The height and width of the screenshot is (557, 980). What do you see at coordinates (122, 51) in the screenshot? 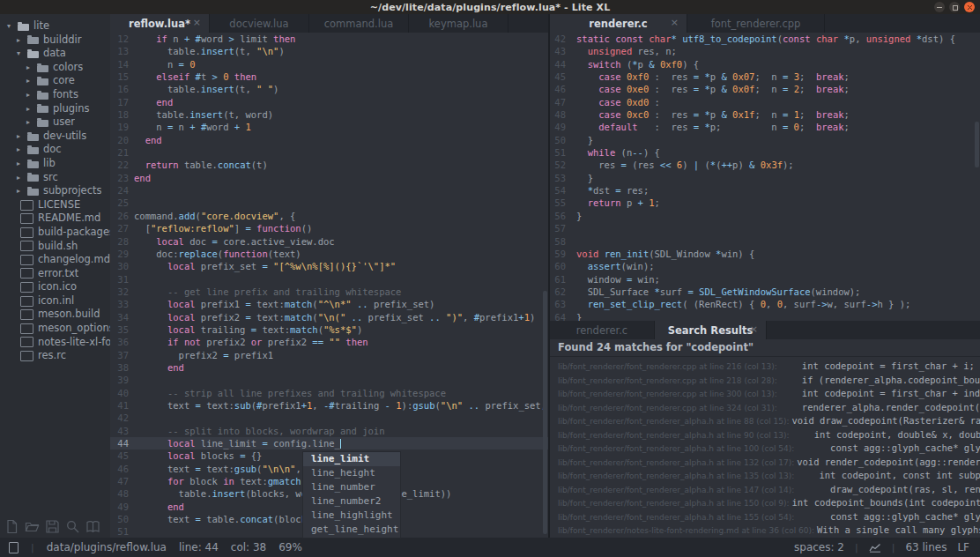
I see `line-number: 13` at bounding box center [122, 51].